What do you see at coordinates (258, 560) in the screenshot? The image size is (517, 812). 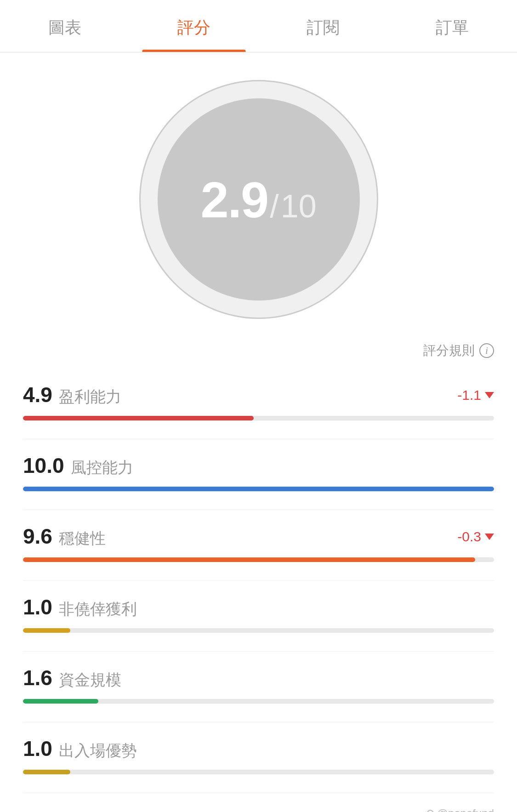 I see `metric-stability-bar-bg` at bounding box center [258, 560].